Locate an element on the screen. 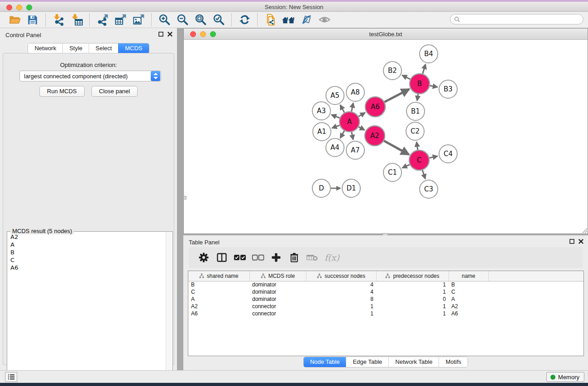 Image resolution: width=588 pixels, height=386 pixels. graph-edge-C-C2 is located at coordinates (417, 146).